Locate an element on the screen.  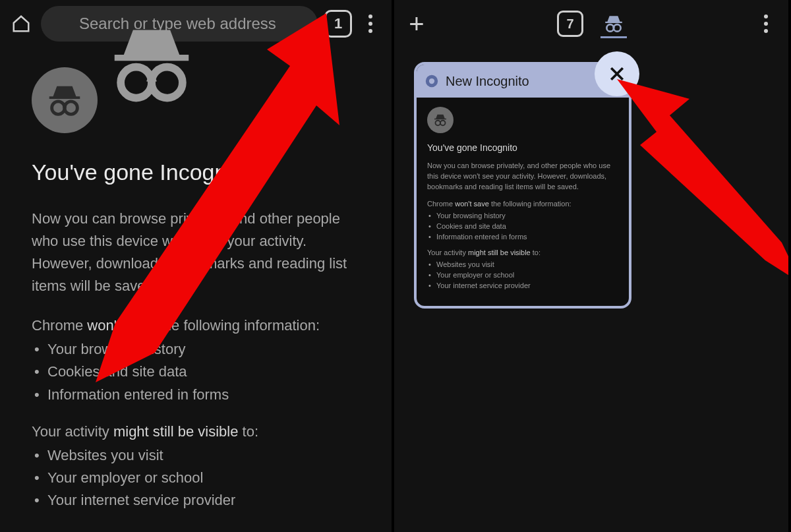
wont-save-list: Your browsing history Cookies and site d… is located at coordinates (198, 372).